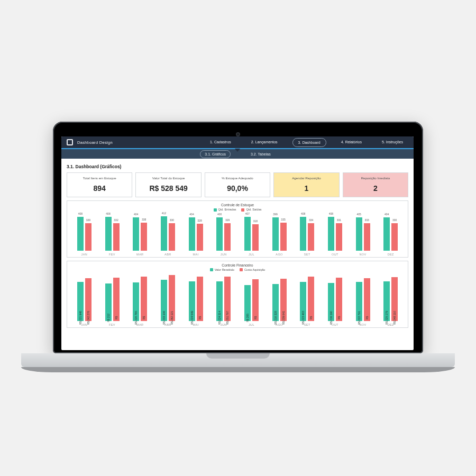 The image size is (476, 476). What do you see at coordinates (387, 301) in the screenshot?
I see `bar-recebido: R$ 225 179` at bounding box center [387, 301].